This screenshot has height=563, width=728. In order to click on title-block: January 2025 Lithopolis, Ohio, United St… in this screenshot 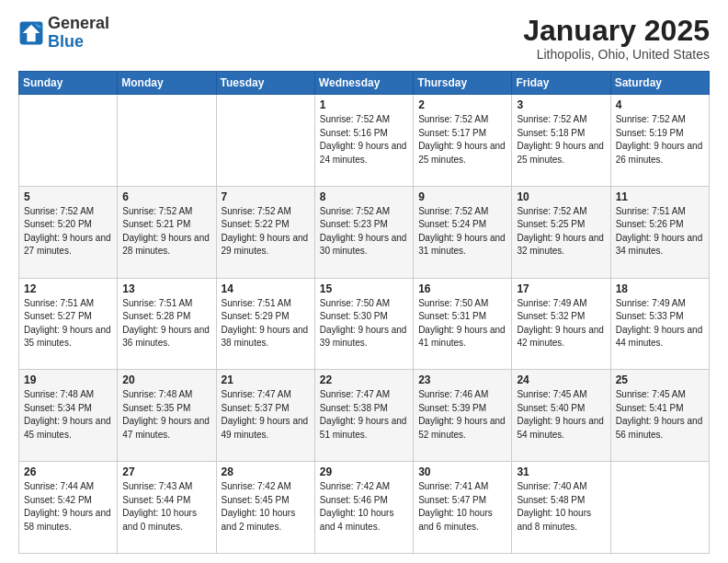, I will do `click(616, 39)`.